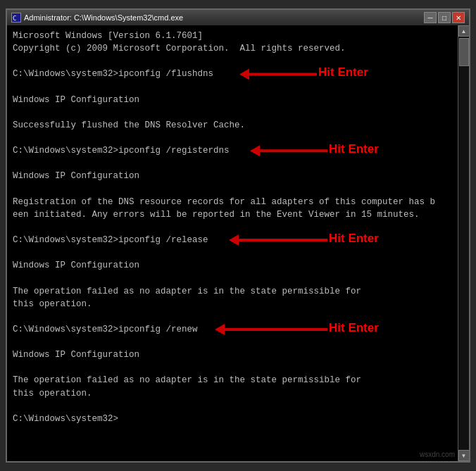  I want to click on scroll-thumb, so click(464, 52).